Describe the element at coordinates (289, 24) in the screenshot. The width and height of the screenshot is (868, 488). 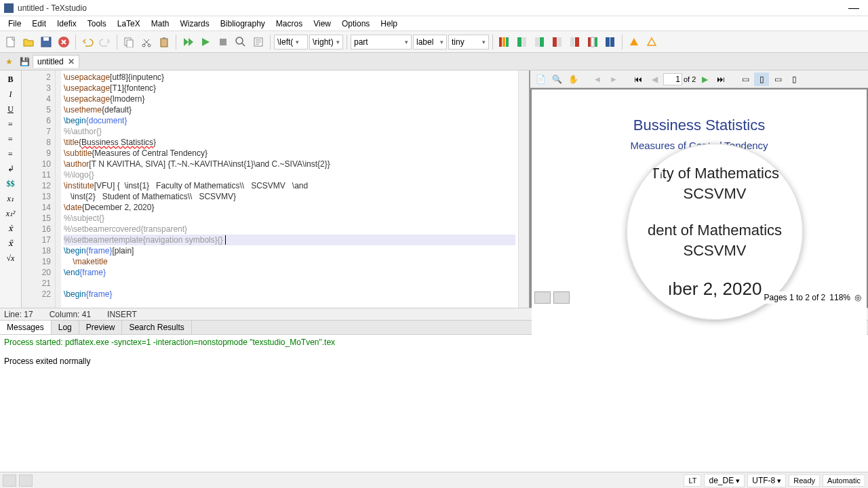
I see `menu-macros: Macros` at that location.